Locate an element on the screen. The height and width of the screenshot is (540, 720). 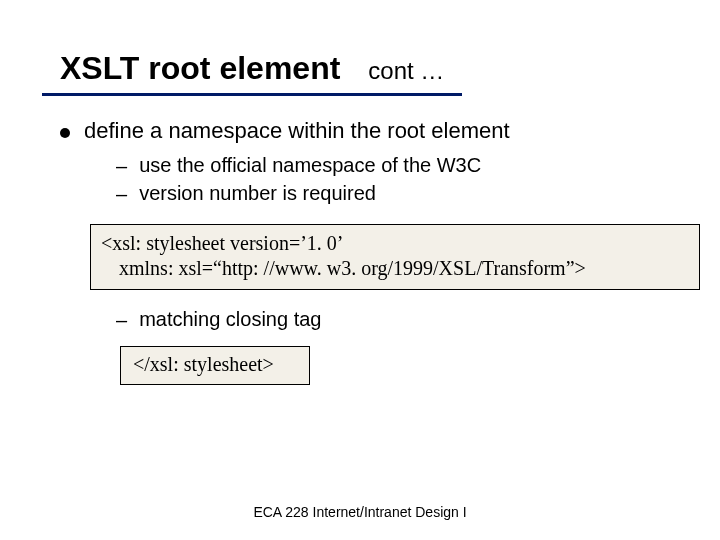
slide-title-cont: cont … is located at coordinates (406, 71).